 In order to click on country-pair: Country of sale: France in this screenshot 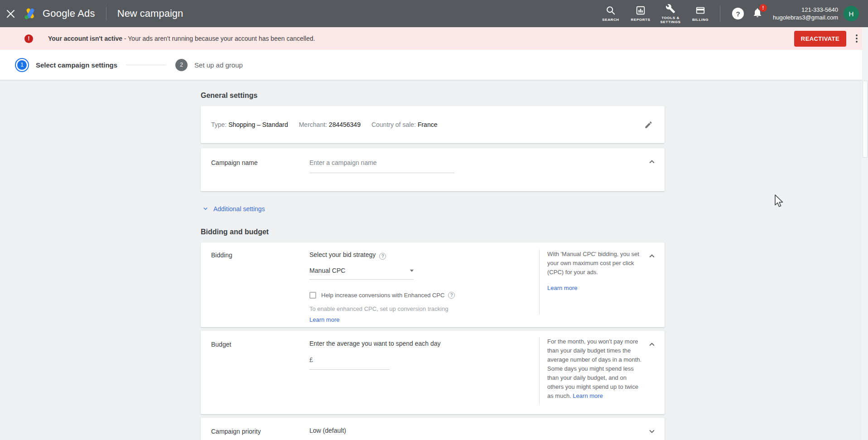, I will do `click(405, 125)`.